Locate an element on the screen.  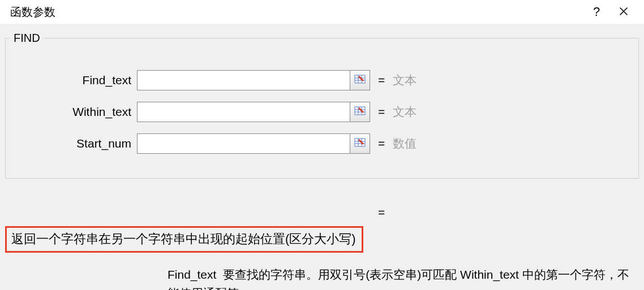
help-icon: ? is located at coordinates (596, 12).